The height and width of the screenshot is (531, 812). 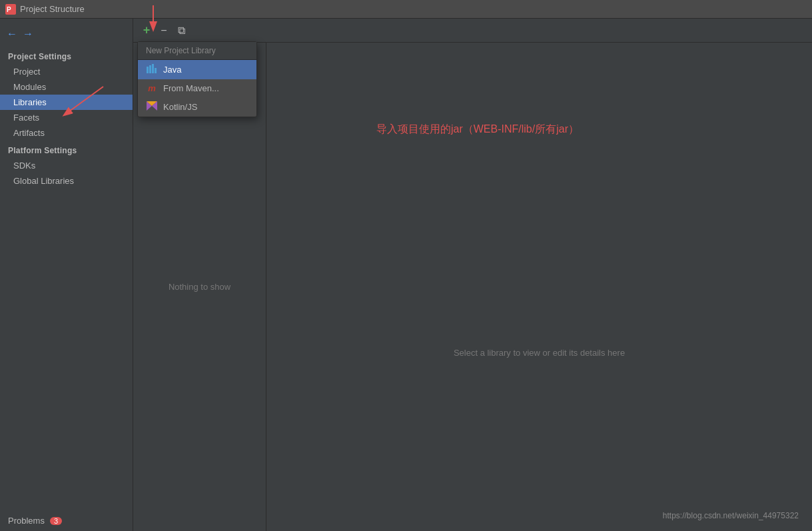 What do you see at coordinates (67, 165) in the screenshot?
I see `sidebar-item-sdks: SDKs` at bounding box center [67, 165].